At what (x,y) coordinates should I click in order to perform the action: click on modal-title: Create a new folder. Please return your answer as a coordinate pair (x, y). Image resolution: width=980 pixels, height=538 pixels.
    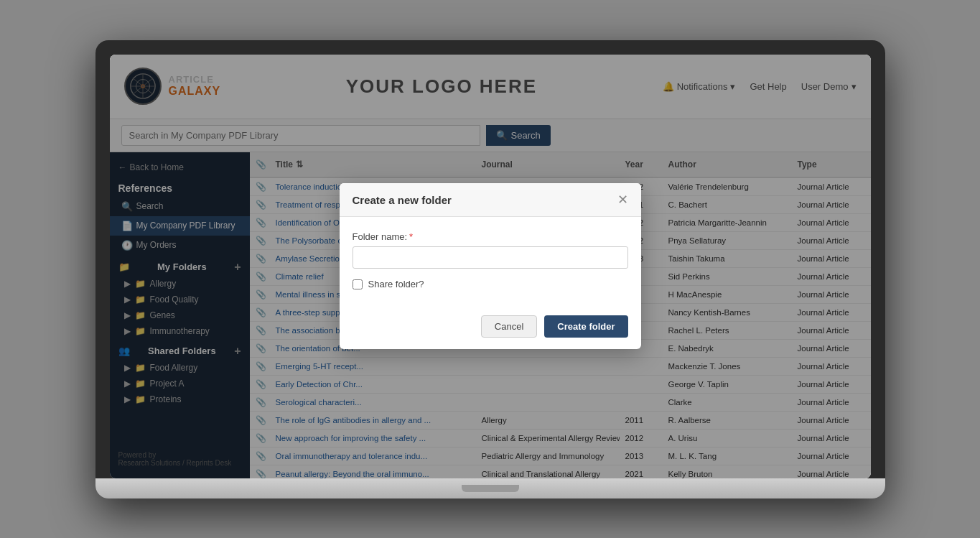
    Looking at the image, I should click on (402, 200).